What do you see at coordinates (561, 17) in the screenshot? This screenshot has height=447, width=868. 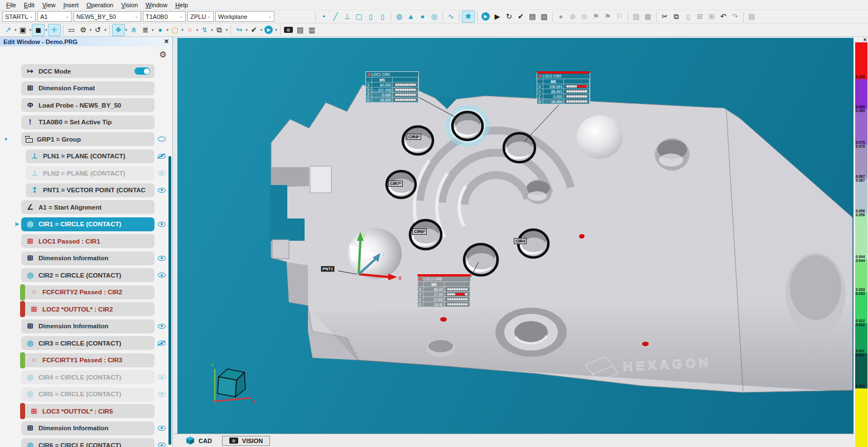 I see `break-point-icon: ●` at bounding box center [561, 17].